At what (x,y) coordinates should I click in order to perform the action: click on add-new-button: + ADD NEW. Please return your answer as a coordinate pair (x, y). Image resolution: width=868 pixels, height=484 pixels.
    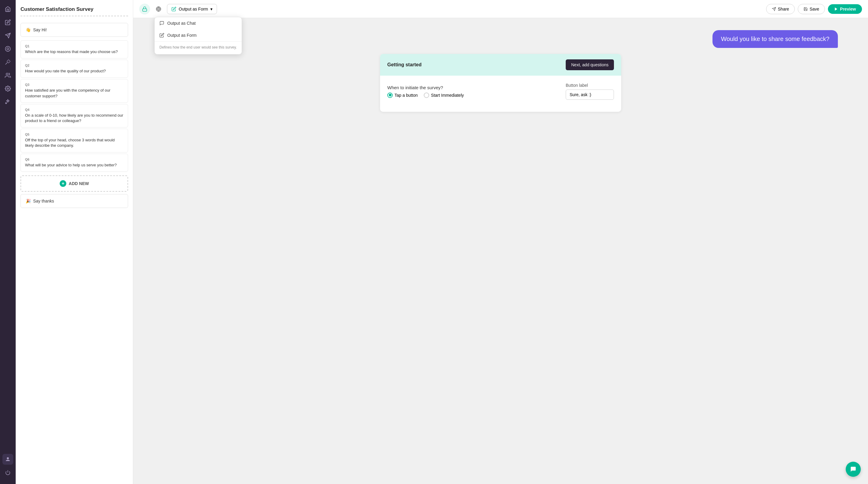
    Looking at the image, I should click on (74, 183).